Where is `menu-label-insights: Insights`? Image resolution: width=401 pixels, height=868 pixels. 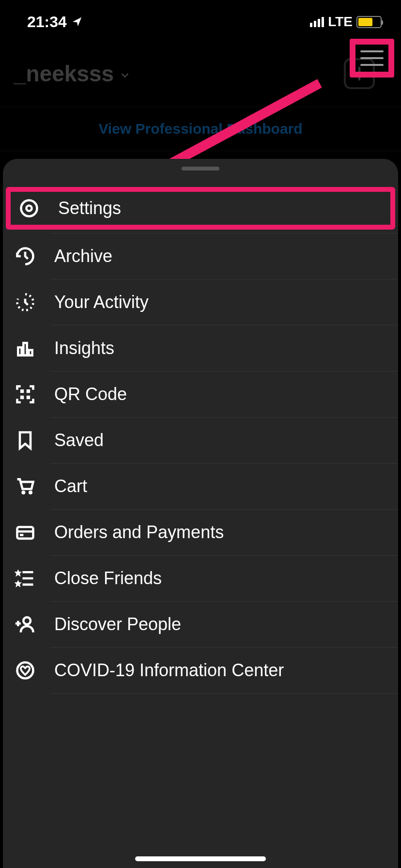 menu-label-insights: Insights is located at coordinates (84, 348).